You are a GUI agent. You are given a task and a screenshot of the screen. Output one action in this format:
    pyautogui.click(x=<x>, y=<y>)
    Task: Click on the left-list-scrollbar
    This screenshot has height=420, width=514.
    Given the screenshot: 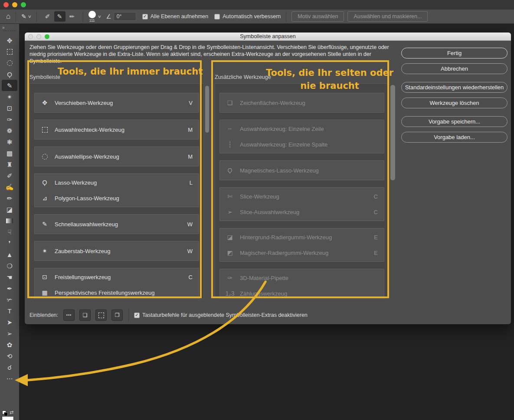 What is the action you would take?
    pyautogui.click(x=207, y=109)
    